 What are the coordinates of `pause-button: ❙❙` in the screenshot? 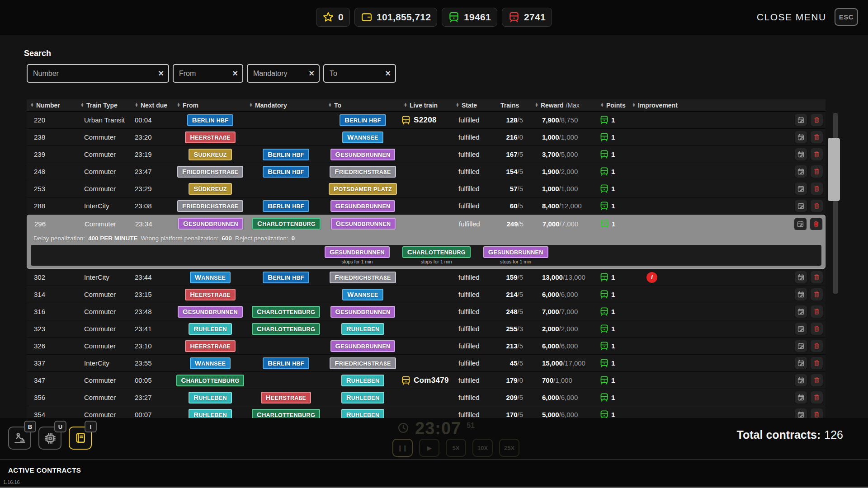 It's located at (402, 448).